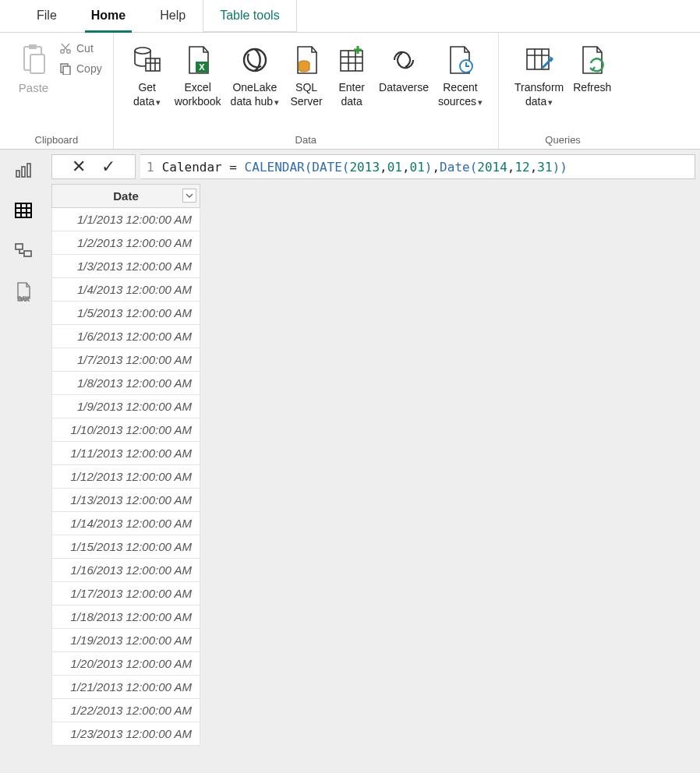 The width and height of the screenshot is (700, 773). What do you see at coordinates (126, 477) in the screenshot?
I see `table-row: 1/12/2013 12:00:00 AM` at bounding box center [126, 477].